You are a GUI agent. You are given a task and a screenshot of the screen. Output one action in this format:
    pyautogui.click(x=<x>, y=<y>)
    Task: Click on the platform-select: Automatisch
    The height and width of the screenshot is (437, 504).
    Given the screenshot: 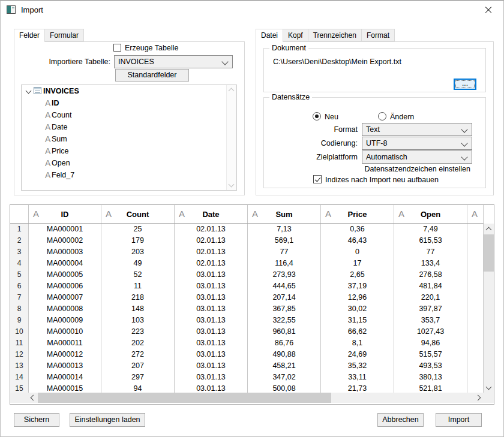 What is the action you would take?
    pyautogui.click(x=417, y=157)
    